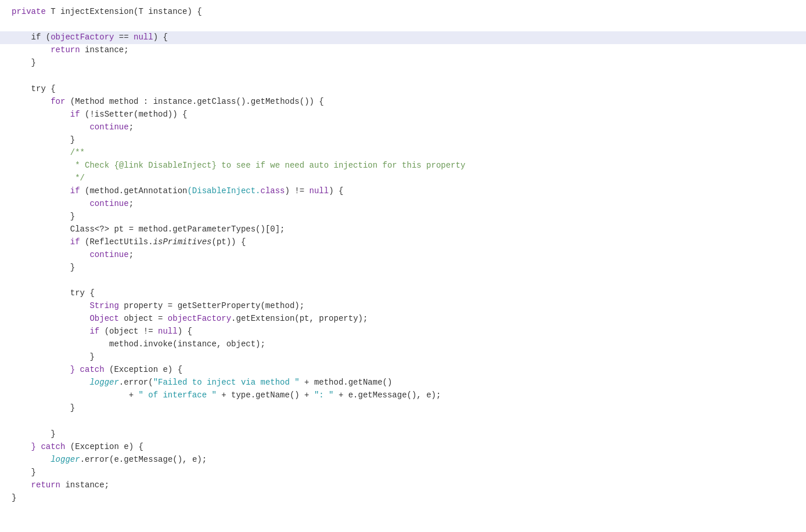 The image size is (806, 532). What do you see at coordinates (403, 486) in the screenshot?
I see `code-line: return instance;` at bounding box center [403, 486].